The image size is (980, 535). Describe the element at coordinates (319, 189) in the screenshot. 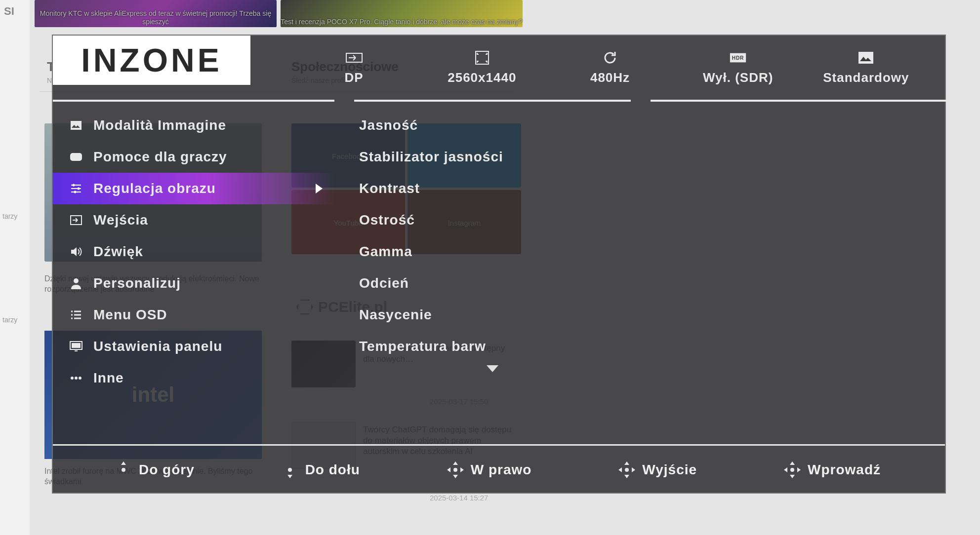

I see `chevron-right-icon` at that location.